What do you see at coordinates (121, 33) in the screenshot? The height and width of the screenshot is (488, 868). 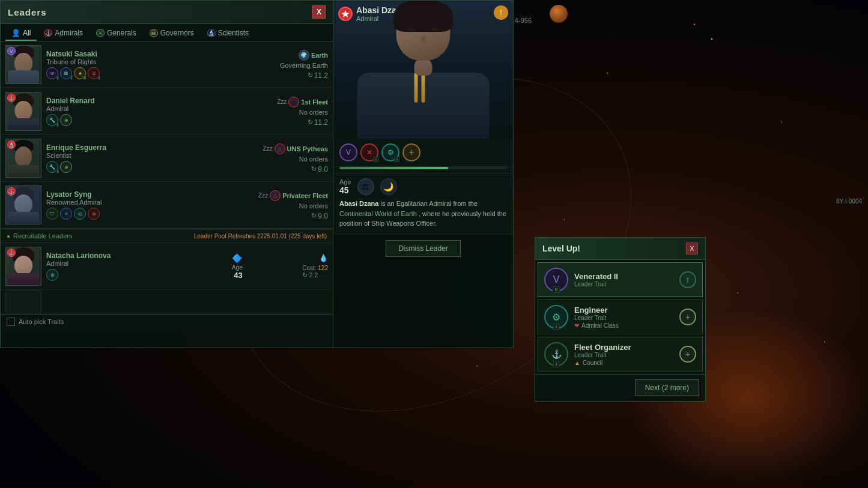 I see `generals-tab-label: Generals` at bounding box center [121, 33].